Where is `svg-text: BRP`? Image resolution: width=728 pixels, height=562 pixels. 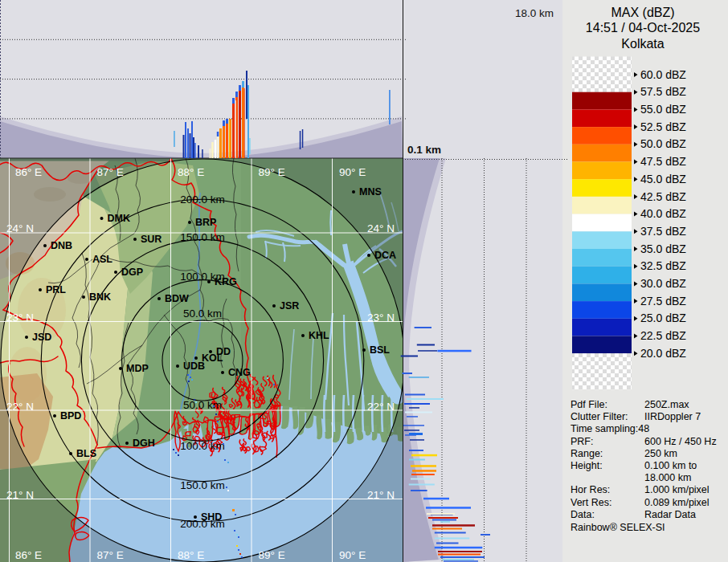 svg-text: BRP is located at coordinates (206, 222).